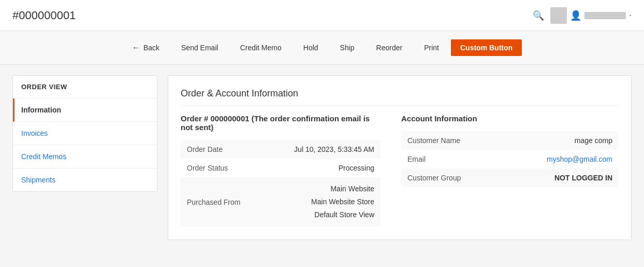  I want to click on top-header: #000000001 🔍 👤 ·, so click(322, 16).